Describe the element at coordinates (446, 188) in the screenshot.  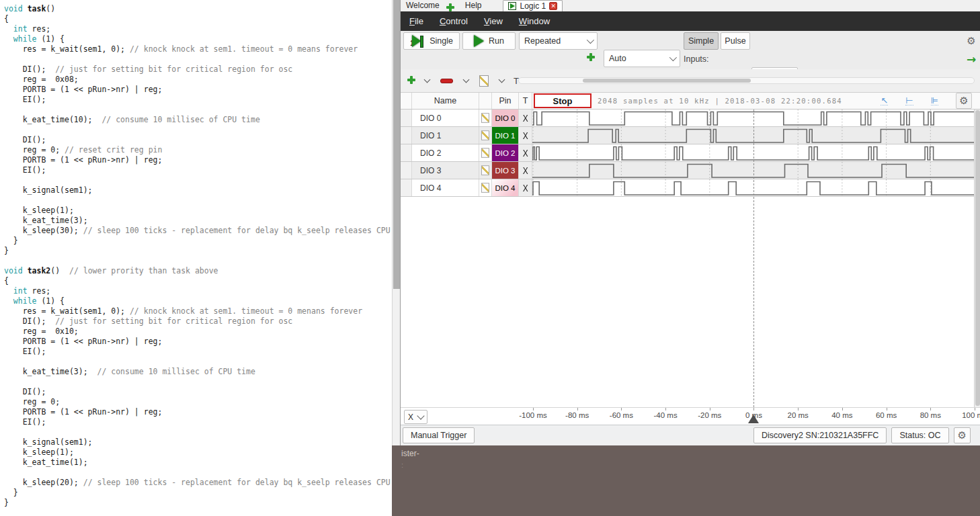
I see `channel-name: DIO 4` at that location.